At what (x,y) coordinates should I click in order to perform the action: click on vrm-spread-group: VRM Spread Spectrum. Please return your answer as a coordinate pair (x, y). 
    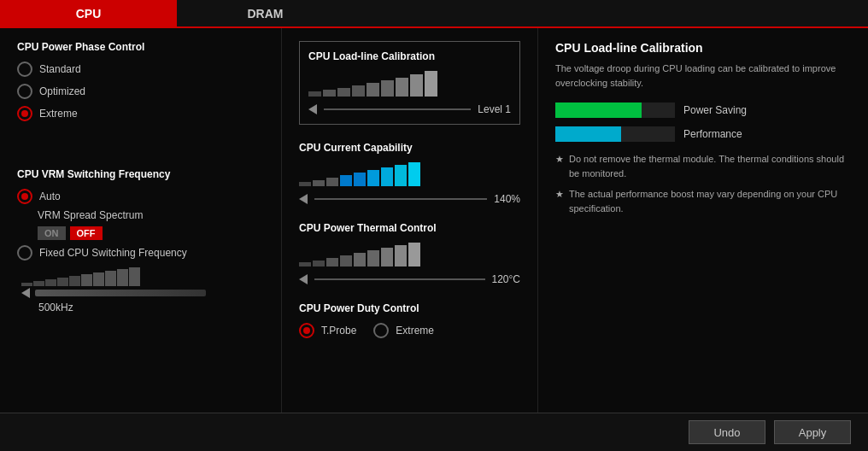
    Looking at the image, I should click on (150, 215).